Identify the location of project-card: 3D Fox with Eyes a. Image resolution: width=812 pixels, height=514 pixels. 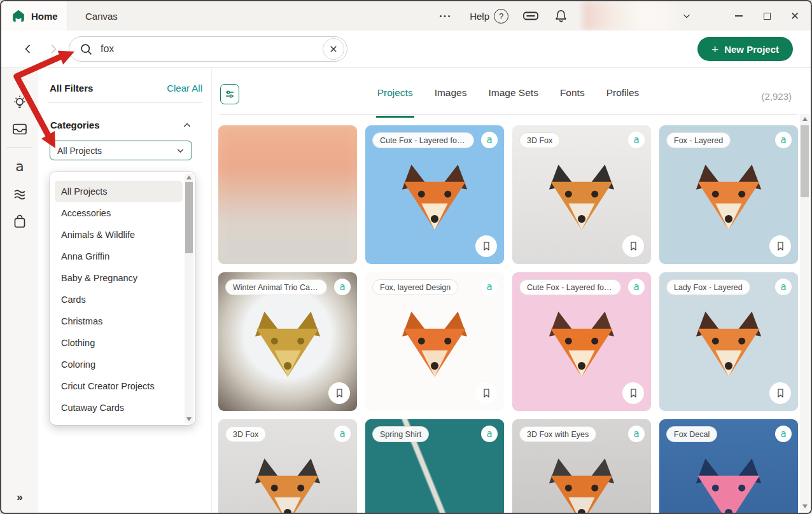
(582, 467).